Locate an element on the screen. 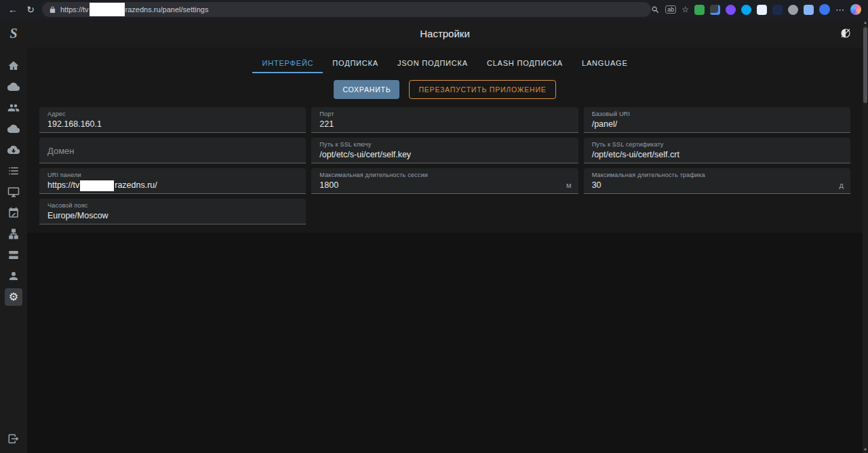  user-icon is located at coordinates (14, 276).